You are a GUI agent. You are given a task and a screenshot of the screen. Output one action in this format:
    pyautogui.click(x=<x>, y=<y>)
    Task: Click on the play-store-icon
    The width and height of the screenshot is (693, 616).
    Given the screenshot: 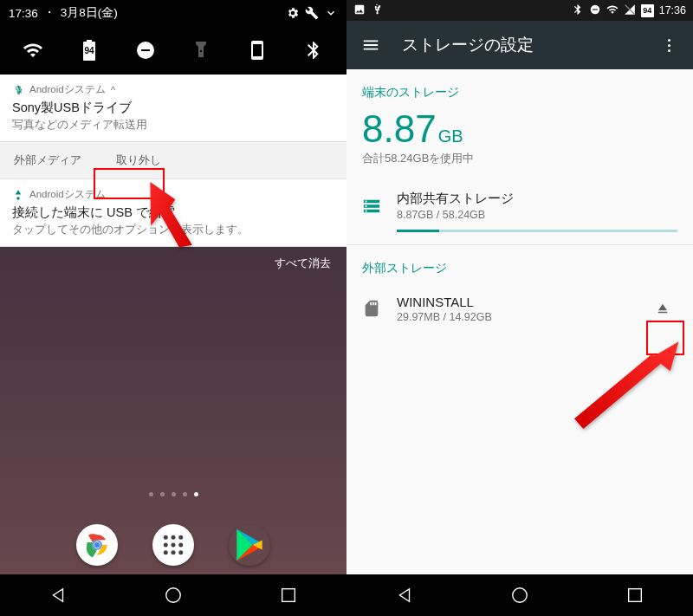 What is the action you would take?
    pyautogui.click(x=249, y=545)
    